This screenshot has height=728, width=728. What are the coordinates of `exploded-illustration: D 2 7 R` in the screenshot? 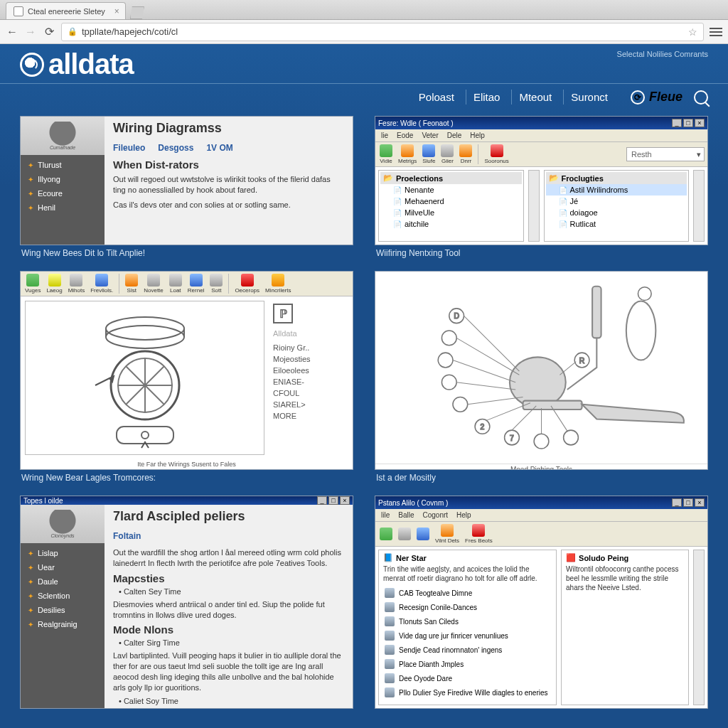 It's located at (542, 368).